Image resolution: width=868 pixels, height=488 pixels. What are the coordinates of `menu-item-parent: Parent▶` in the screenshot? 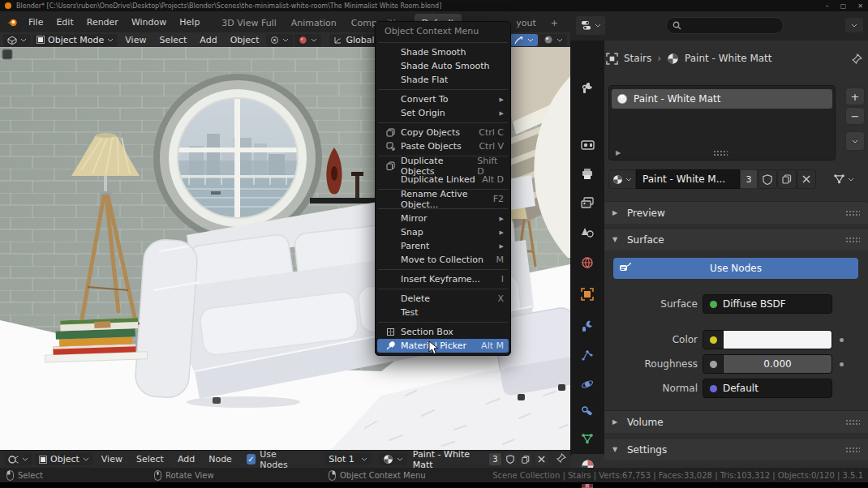 It's located at (443, 246).